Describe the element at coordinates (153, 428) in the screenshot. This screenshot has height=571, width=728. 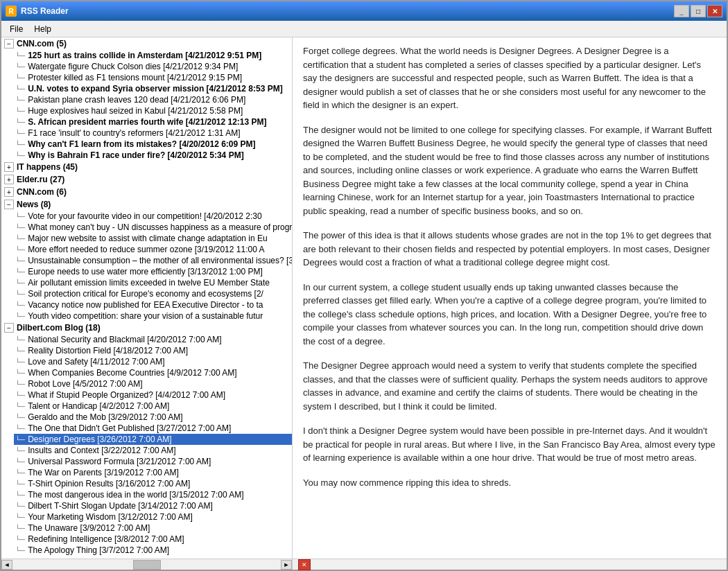
I see `feed-item: └─The One that Didn't Get Published [3/2…` at that location.